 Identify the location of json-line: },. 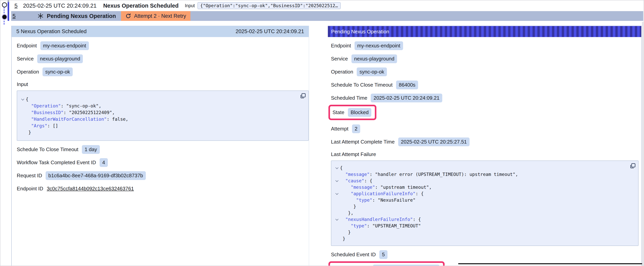
(484, 213).